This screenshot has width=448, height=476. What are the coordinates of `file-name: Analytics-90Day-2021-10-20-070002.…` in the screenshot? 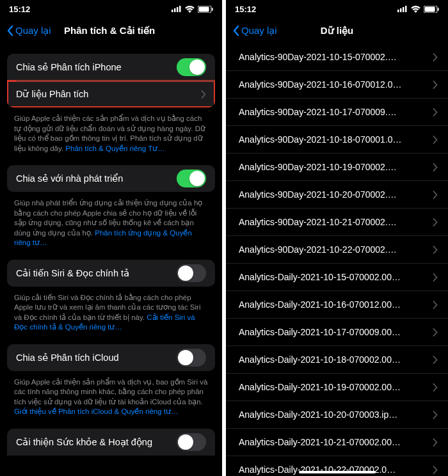 It's located at (333, 194).